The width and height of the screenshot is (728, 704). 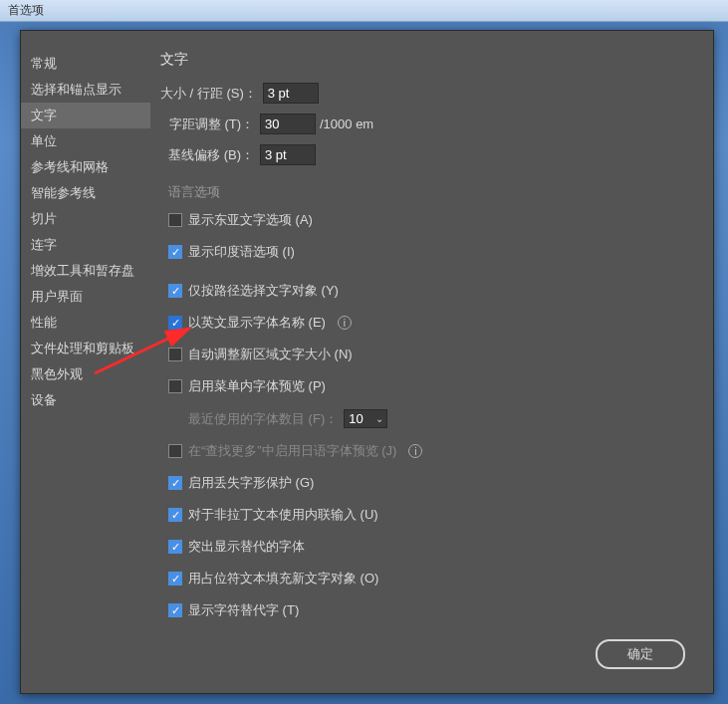 What do you see at coordinates (241, 252) in the screenshot?
I see `checkbox-label: 显示印度语选项 (I)` at bounding box center [241, 252].